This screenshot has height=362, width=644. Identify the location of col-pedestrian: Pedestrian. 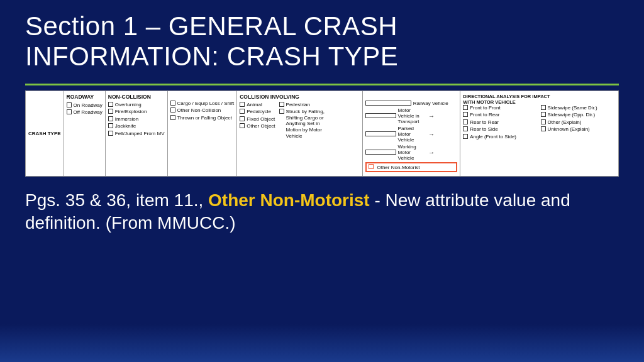
(308, 105).